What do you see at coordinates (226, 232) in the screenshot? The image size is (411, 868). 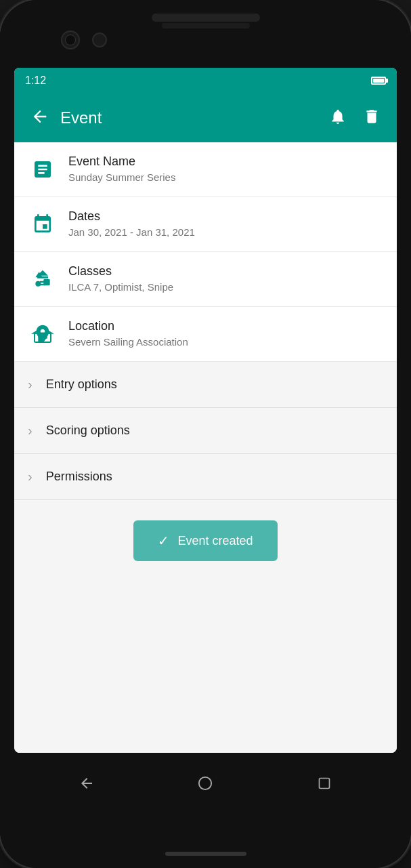 I see `dates-subtitle: Jan 30, 2021 - Jan 31, 2021` at bounding box center [226, 232].